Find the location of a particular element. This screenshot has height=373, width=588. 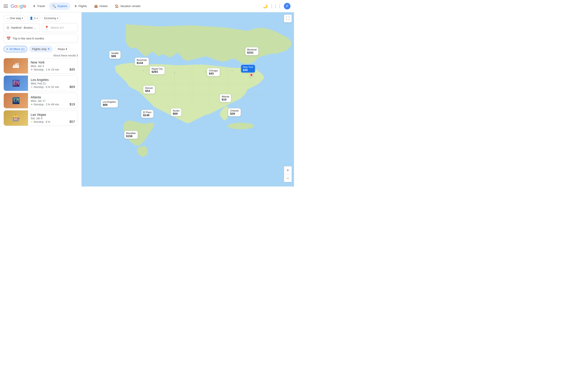

info-icon: ℹ is located at coordinates (77, 56).